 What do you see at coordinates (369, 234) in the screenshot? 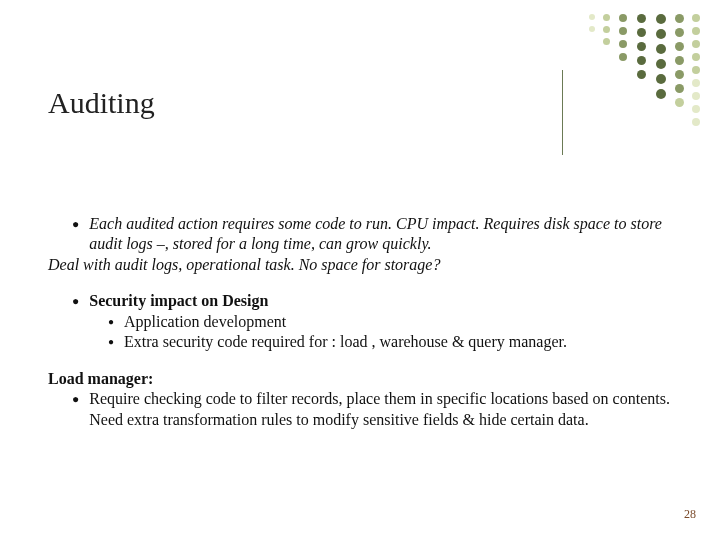
I see `bullet-row: ● Each audited action requires some code…` at bounding box center [369, 234].